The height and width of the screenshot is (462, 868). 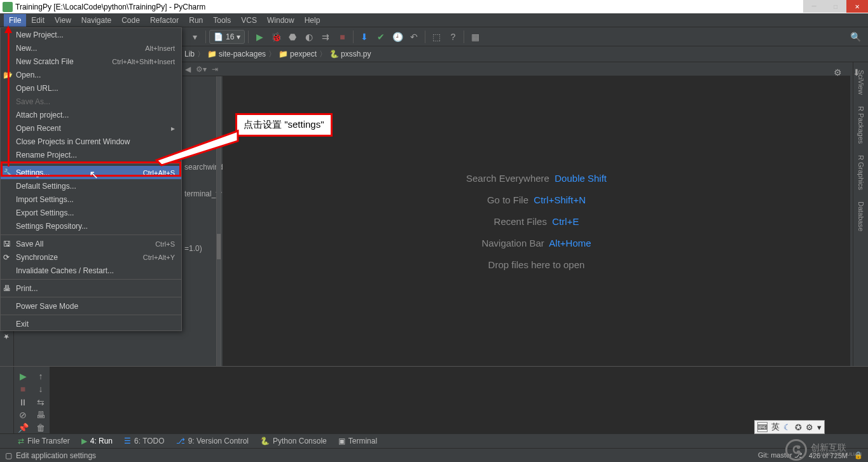 What do you see at coordinates (91, 114) in the screenshot?
I see `menu-item-attach-project: Attach project...` at bounding box center [91, 114].